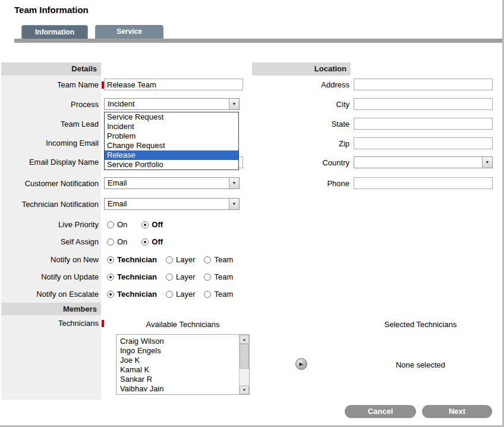 The image size is (504, 427). I want to click on tab-band, so click(258, 40).